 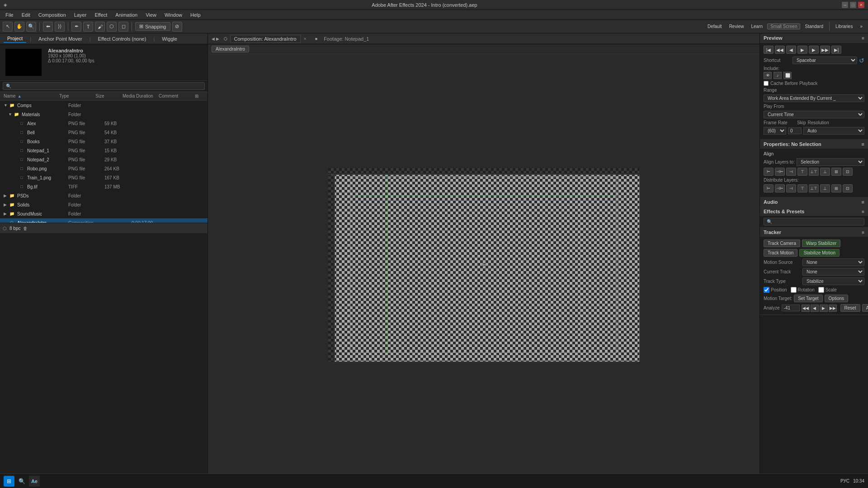 I want to click on preview-last-button: ▶|, so click(x=836, y=50).